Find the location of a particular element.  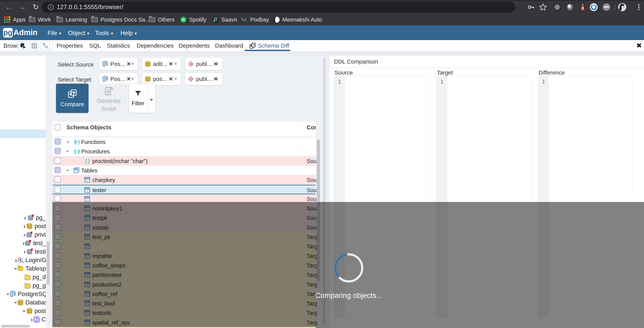

tab-statistics: Statistics is located at coordinates (118, 46).